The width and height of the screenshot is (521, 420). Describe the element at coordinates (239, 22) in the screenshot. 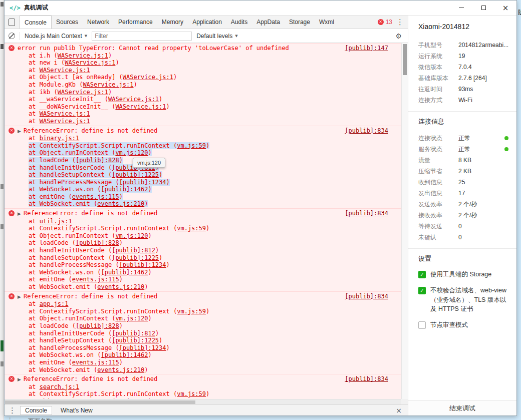

I see `devtools-tab-audits: Audits` at that location.